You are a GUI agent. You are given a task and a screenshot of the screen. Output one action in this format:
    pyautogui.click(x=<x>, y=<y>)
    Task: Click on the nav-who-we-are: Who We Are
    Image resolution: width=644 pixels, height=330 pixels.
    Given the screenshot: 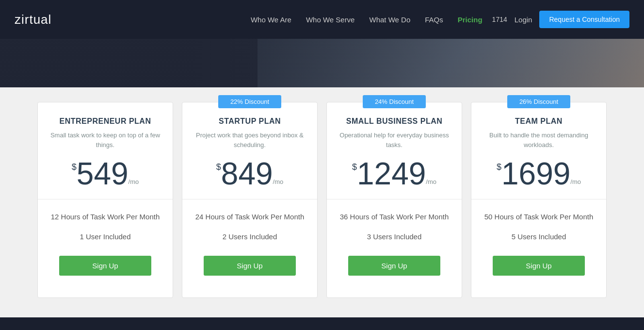 What is the action you would take?
    pyautogui.click(x=271, y=19)
    